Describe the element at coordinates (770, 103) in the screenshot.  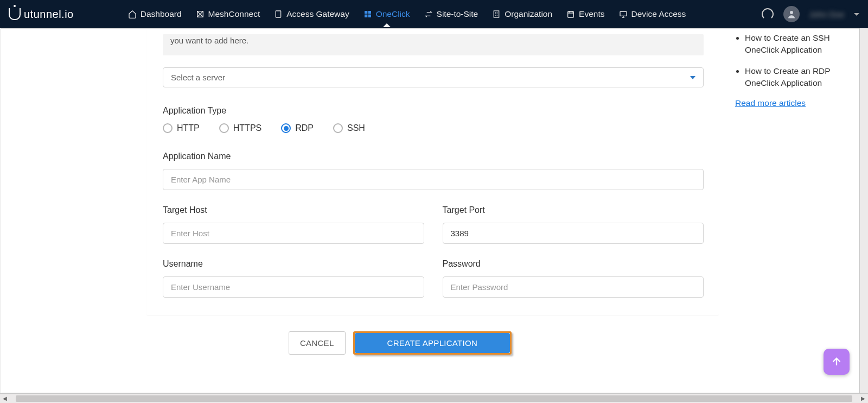
I see `read-more-link: Read more articles` at that location.